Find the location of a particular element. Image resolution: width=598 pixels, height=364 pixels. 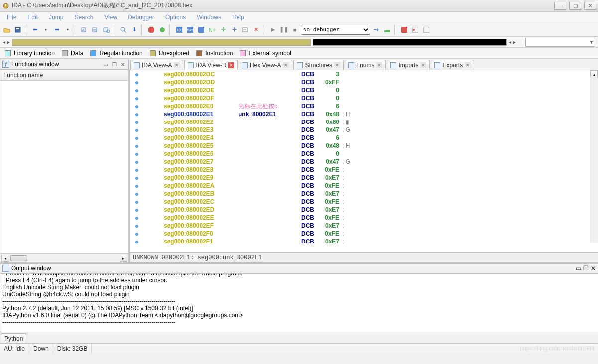

tab-enums: Enums✕ is located at coordinates (365, 65).